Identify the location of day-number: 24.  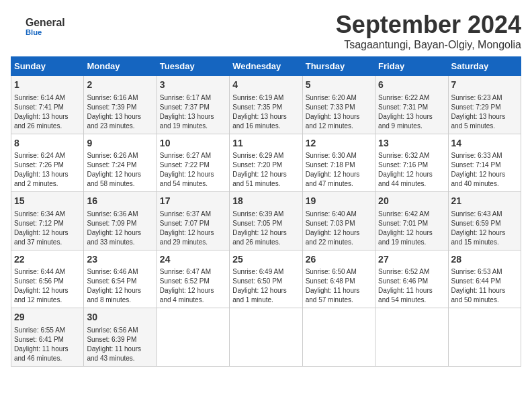
(193, 260).